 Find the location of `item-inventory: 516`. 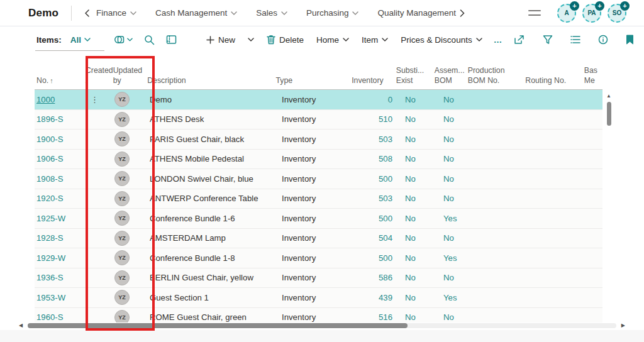

item-inventory: 516 is located at coordinates (375, 317).